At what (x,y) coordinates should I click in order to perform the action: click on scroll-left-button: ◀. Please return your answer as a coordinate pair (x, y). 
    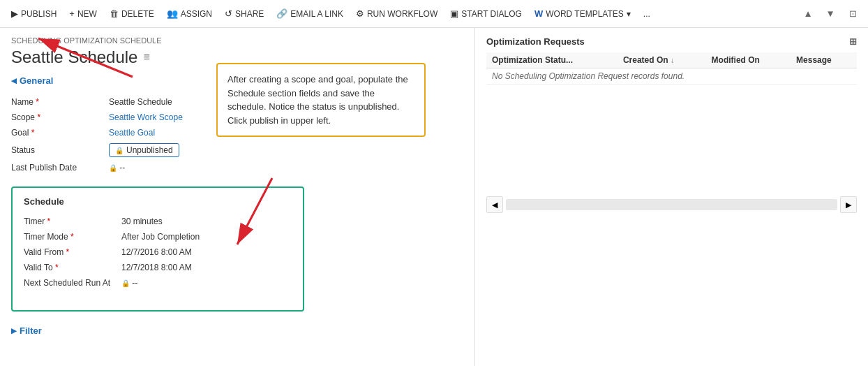
    Looking at the image, I should click on (495, 205).